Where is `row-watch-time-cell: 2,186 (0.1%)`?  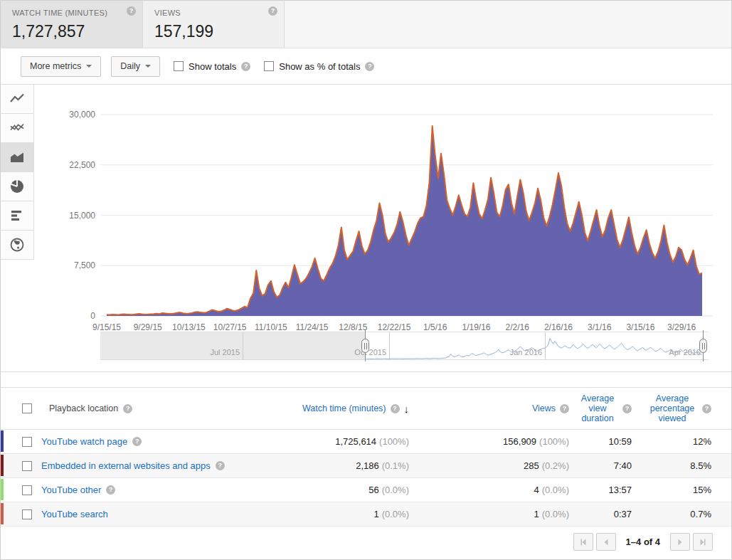
row-watch-time-cell: 2,186 (0.1%) is located at coordinates (336, 465).